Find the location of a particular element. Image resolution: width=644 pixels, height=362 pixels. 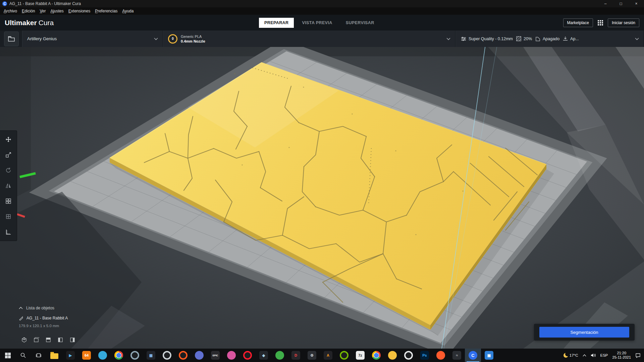

weather-temp: 17°C is located at coordinates (574, 355).